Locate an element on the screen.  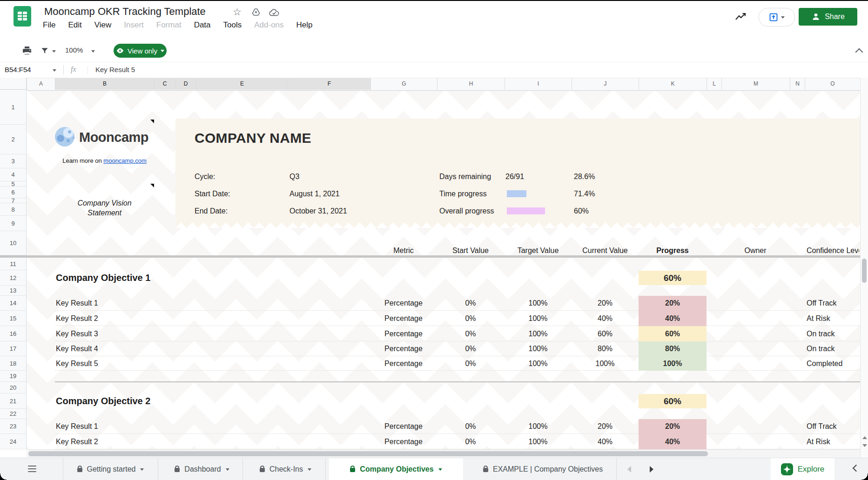
share-button: Share is located at coordinates (828, 17).